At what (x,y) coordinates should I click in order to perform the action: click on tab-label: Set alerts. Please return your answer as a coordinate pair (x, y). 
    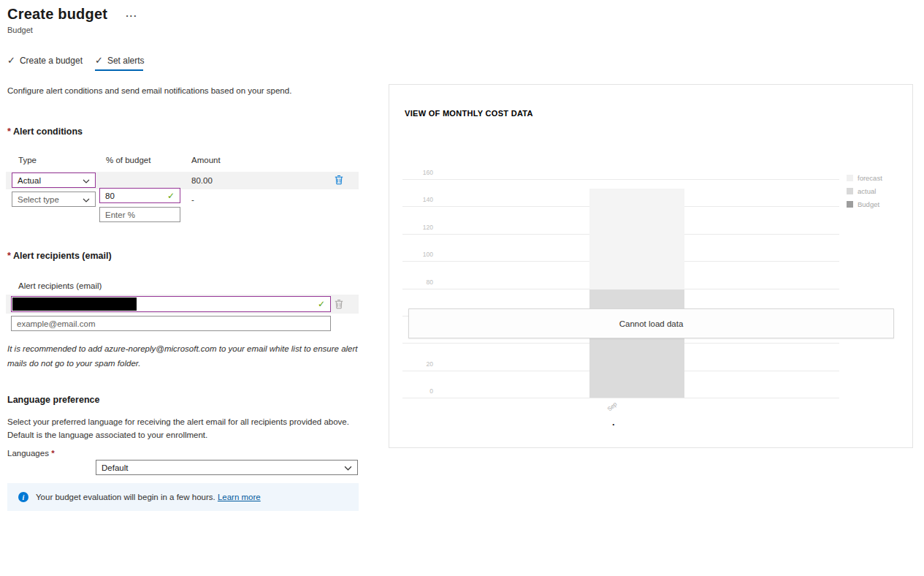
    Looking at the image, I should click on (126, 61).